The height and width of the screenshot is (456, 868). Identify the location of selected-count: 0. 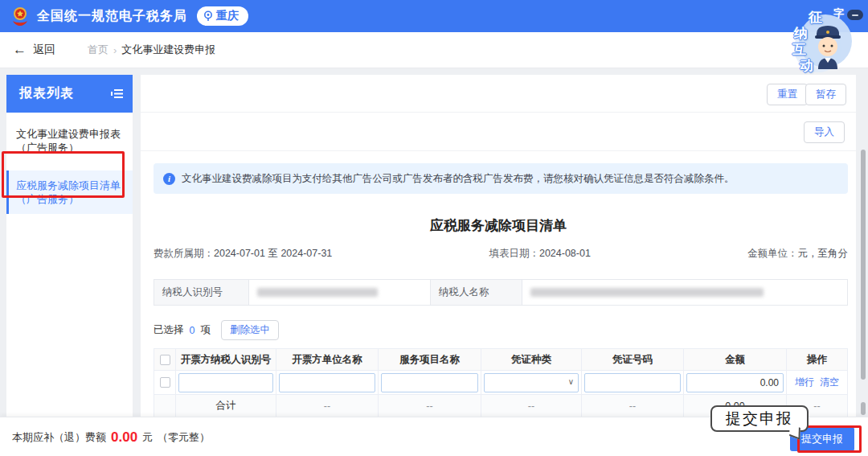
(193, 331).